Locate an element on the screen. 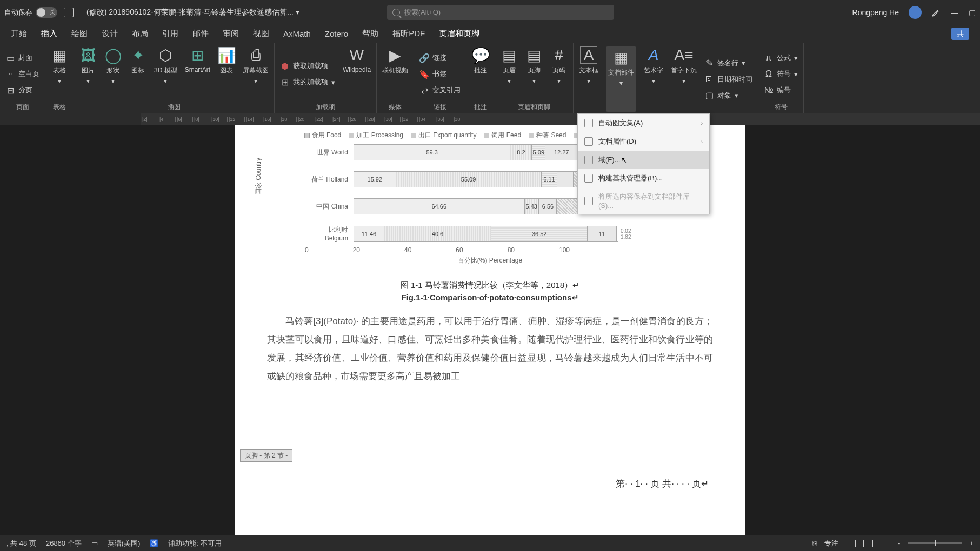  zoom-in-button: + is located at coordinates (971, 543).